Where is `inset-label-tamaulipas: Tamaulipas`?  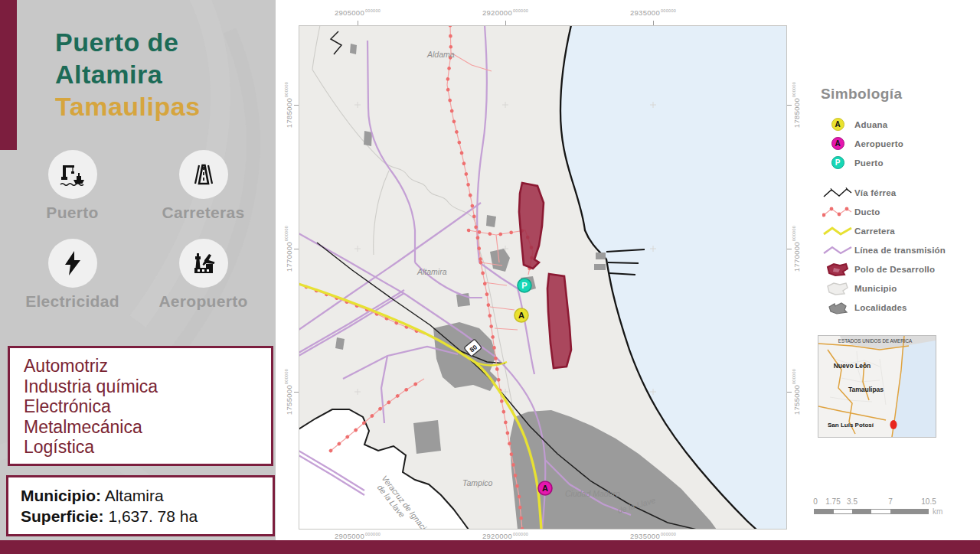
inset-label-tamaulipas: Tamaulipas is located at coordinates (866, 389).